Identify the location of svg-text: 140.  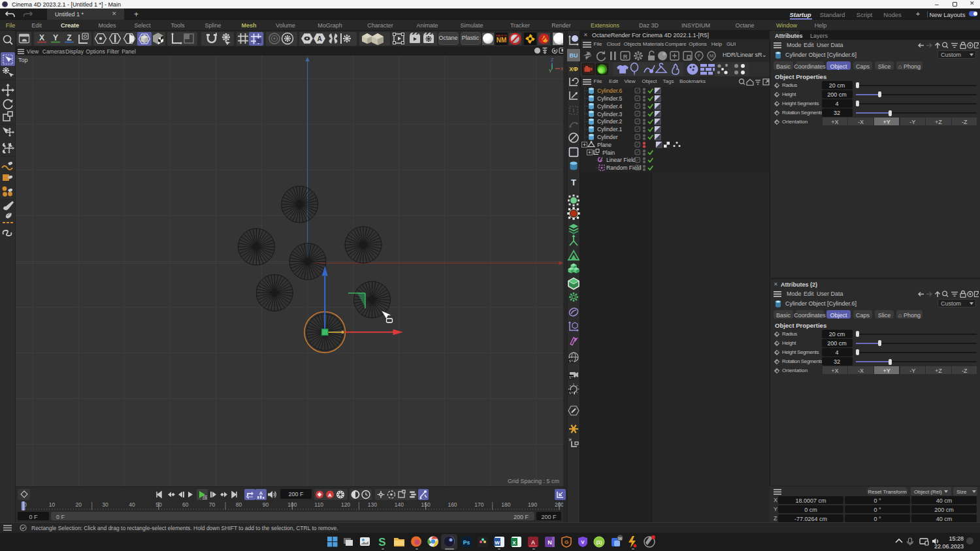
(399, 505).